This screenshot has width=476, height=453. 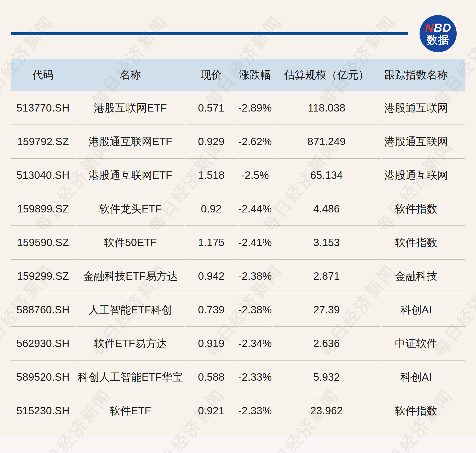 I want to click on cell-name: 科创人工智能ETF华宝, so click(x=131, y=377).